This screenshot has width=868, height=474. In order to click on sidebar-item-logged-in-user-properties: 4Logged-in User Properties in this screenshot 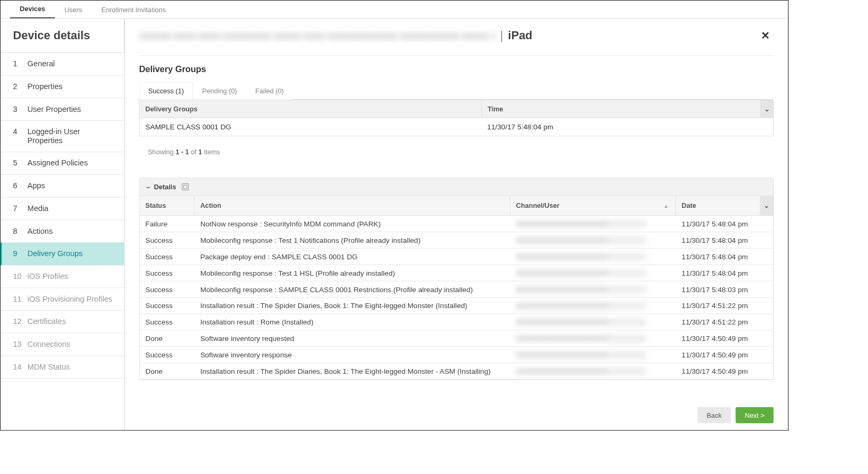, I will do `click(63, 137)`.